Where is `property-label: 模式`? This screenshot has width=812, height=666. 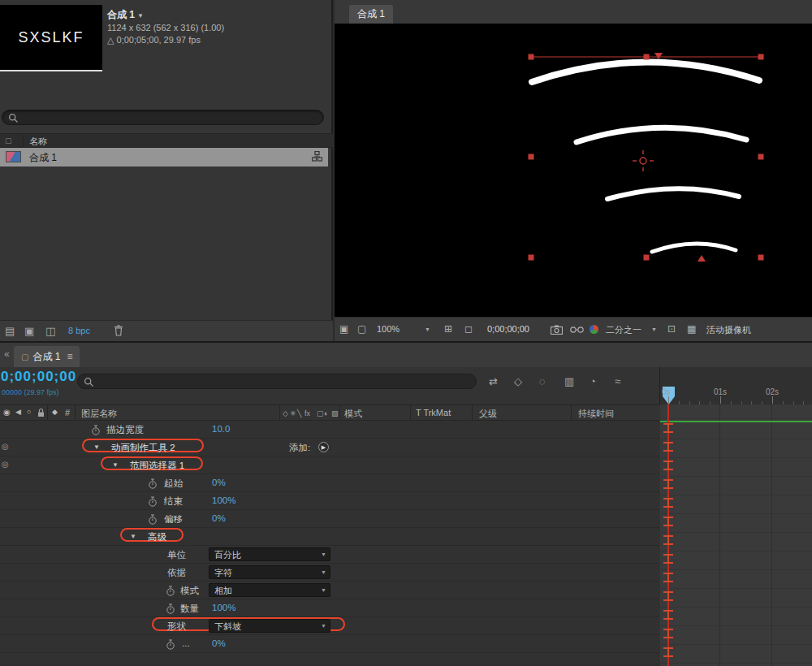
property-label: 模式 is located at coordinates (190, 591).